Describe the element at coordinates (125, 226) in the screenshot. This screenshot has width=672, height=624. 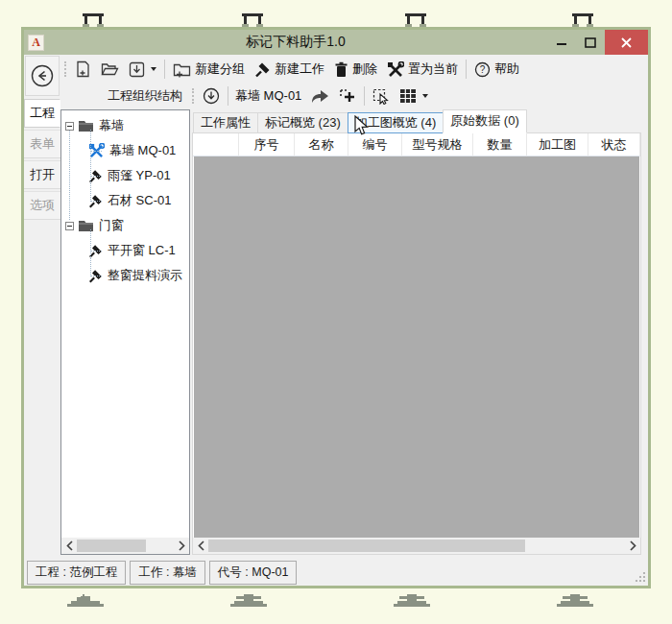
I see `tree-group-row: 门窗` at that location.